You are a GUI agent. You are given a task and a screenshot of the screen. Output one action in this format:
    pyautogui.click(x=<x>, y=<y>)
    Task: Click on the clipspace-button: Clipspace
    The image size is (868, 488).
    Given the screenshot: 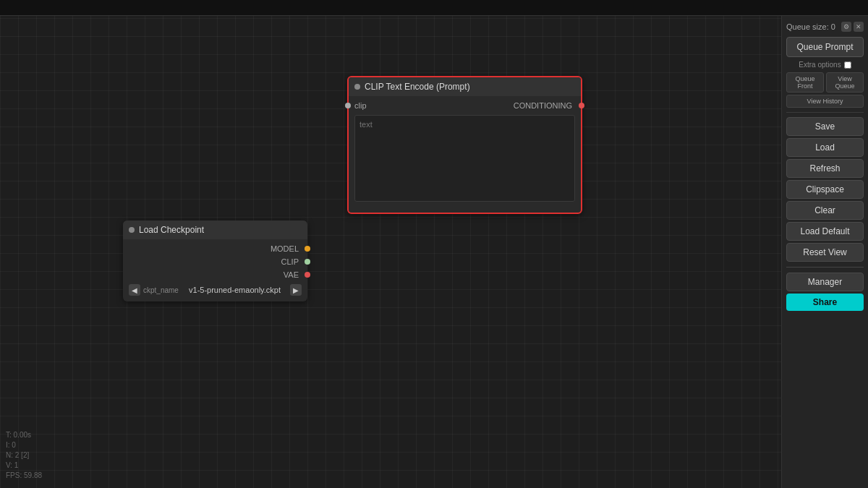 What is the action you would take?
    pyautogui.click(x=825, y=189)
    